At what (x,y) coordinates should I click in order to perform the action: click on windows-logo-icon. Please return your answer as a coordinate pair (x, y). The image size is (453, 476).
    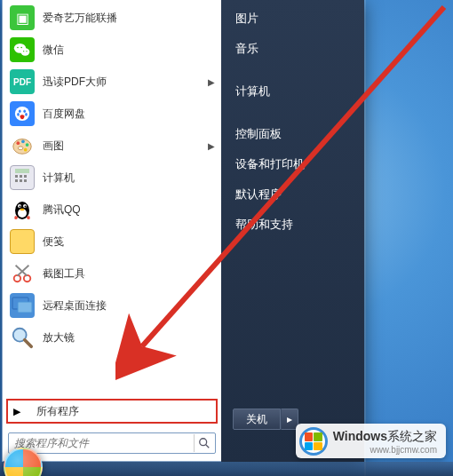
    Looking at the image, I should click on (314, 441).